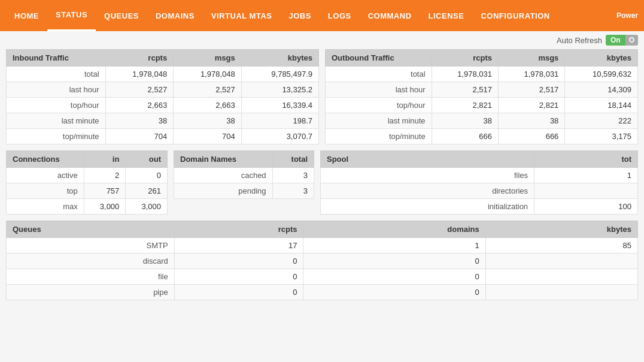 Image resolution: width=644 pixels, height=362 pixels. What do you see at coordinates (72, 16) in the screenshot?
I see `nav-item-status: STATUS` at bounding box center [72, 16].